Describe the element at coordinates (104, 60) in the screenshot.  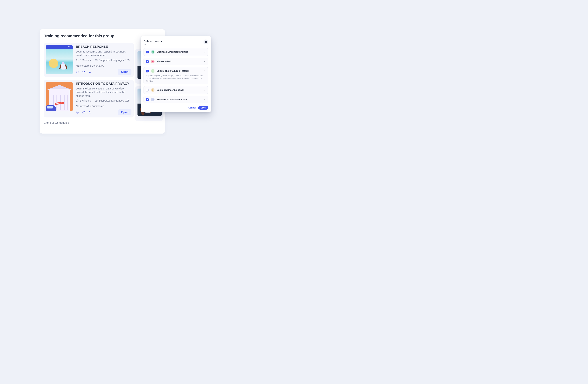
I see `card-body: BREACH RESPONSE Learn to recognise and r…` at that location.